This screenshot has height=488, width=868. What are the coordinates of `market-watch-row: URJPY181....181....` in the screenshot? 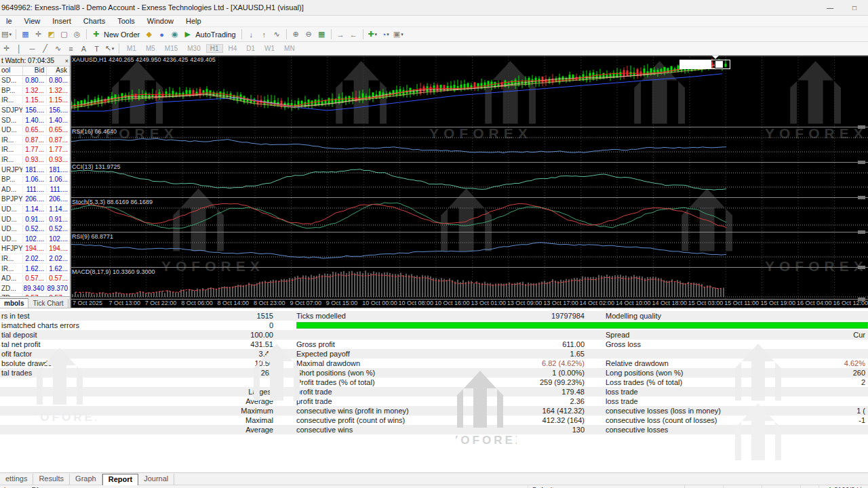 It's located at (35, 169).